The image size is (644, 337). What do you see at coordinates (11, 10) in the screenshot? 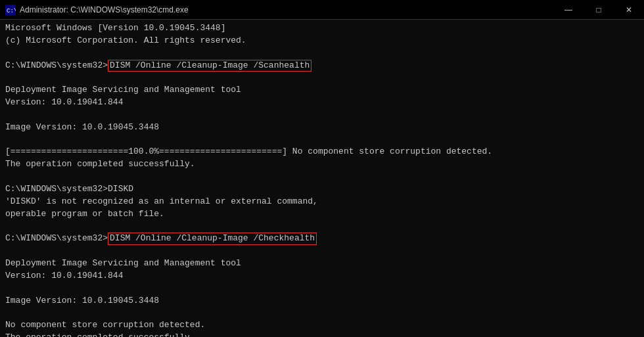
I see `cmd-icon: C:\` at bounding box center [11, 10].